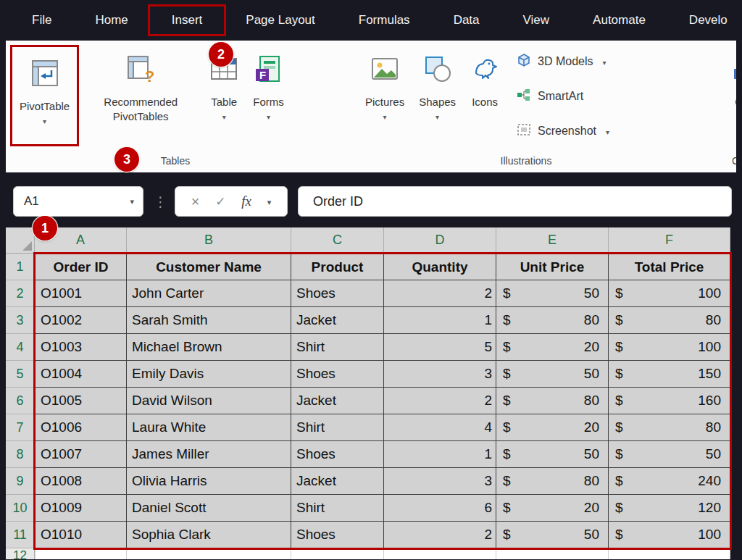  I want to click on column-header-e: E, so click(552, 241).